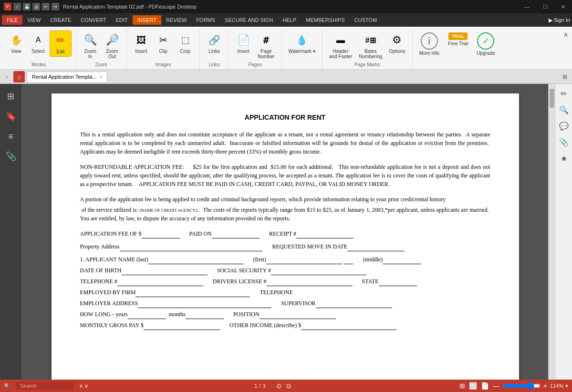  What do you see at coordinates (84, 386) in the screenshot?
I see `expand-icon: ∧ ∨` at bounding box center [84, 386].